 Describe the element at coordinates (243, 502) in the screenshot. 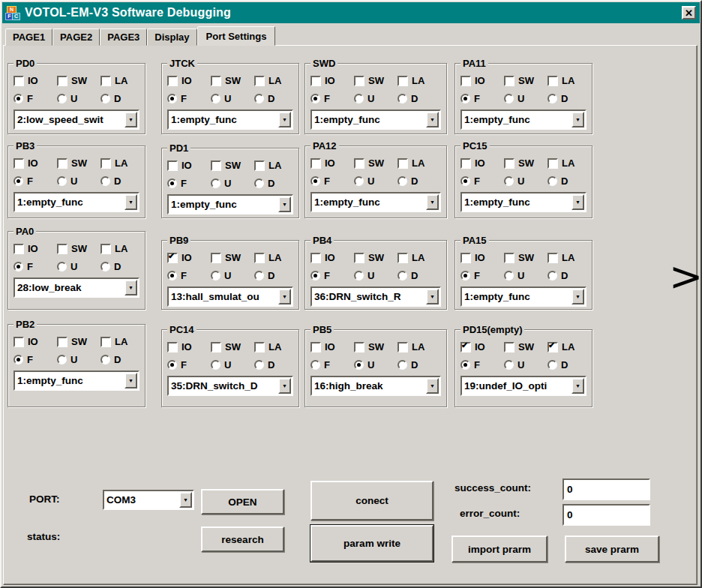

I see `open-button: OPEN` at that location.